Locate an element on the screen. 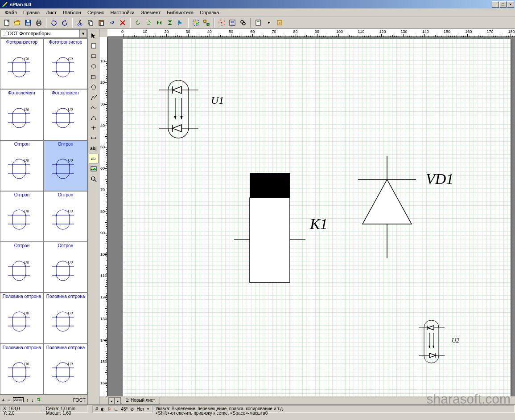 The width and height of the screenshot is (515, 420). undo-icon is located at coordinates (54, 23).